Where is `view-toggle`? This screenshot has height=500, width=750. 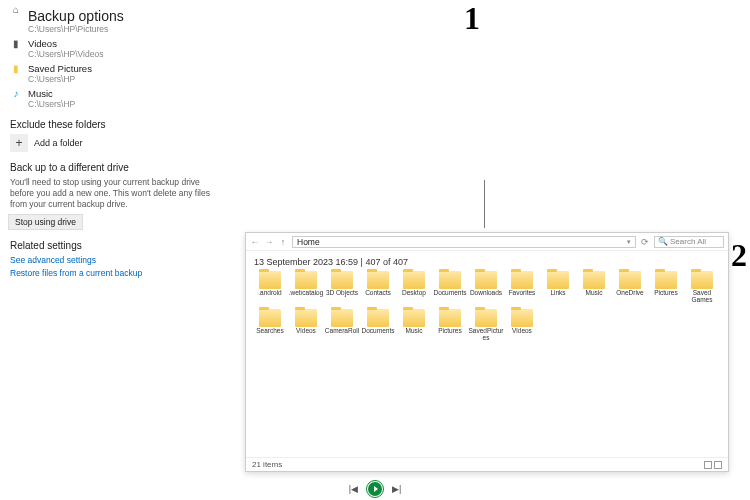
view-toggle is located at coordinates (713, 465).